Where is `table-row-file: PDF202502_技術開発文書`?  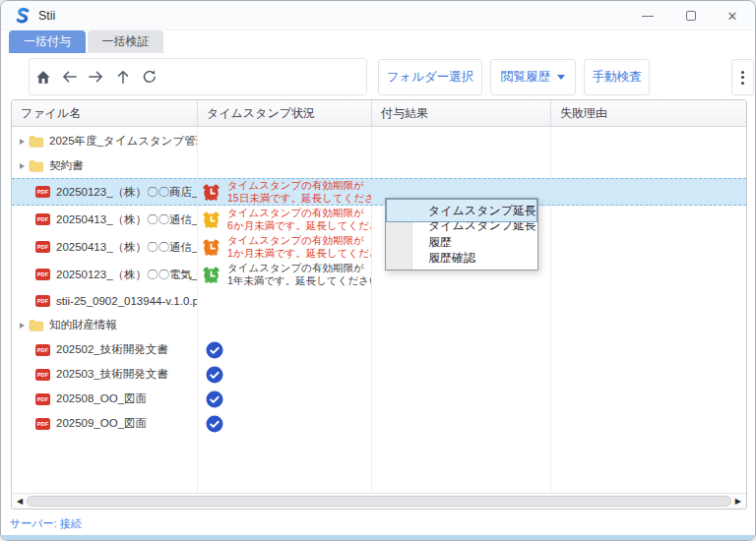 table-row-file: PDF202502_技術開発文書 is located at coordinates (379, 350).